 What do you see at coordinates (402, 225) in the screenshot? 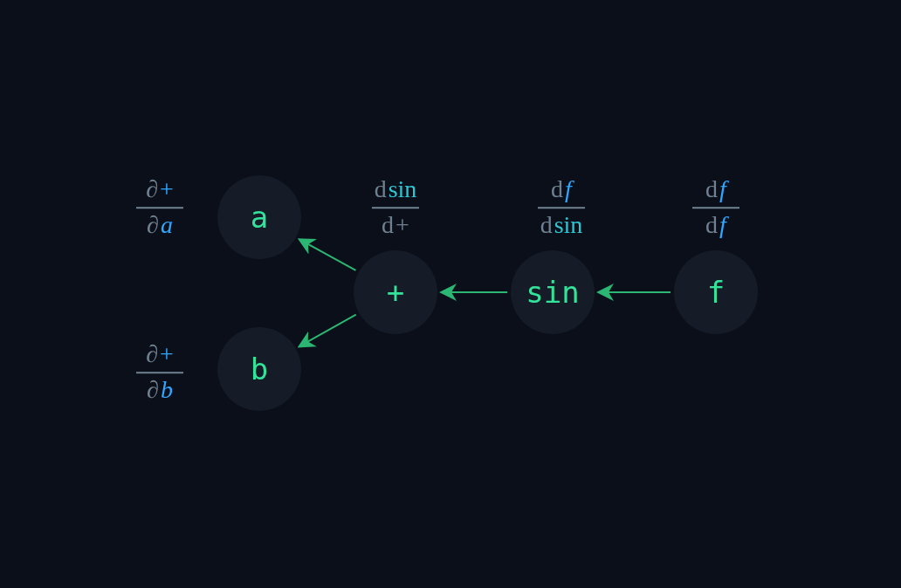
I see `den-var: +` at bounding box center [402, 225].